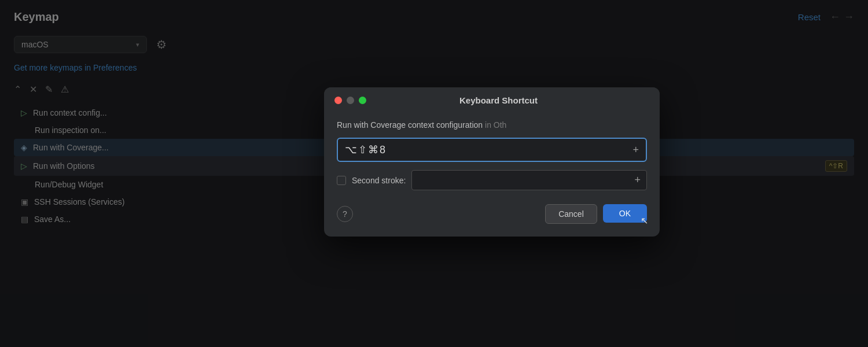  What do you see at coordinates (492, 99) in the screenshot?
I see `modal-titlebar: Keyboard Shortcut` at bounding box center [492, 99].